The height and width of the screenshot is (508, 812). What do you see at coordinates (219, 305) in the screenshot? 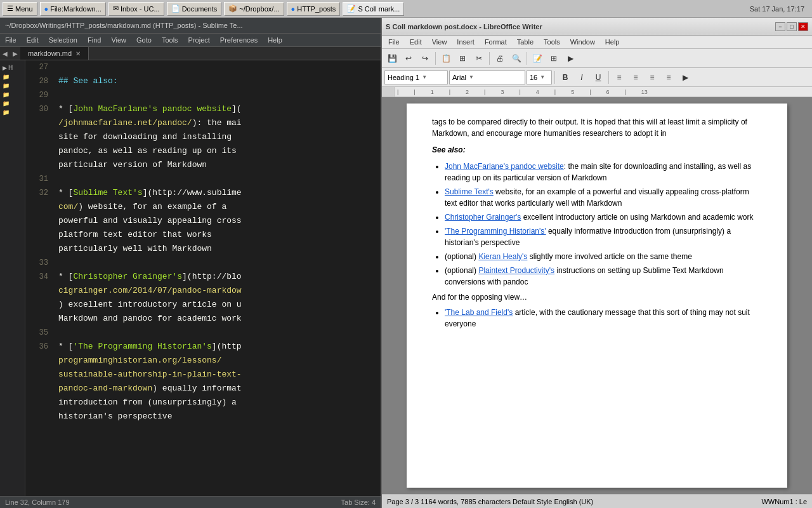
I see `code-line-34c: ) excellent introductory article on u` at bounding box center [219, 305].